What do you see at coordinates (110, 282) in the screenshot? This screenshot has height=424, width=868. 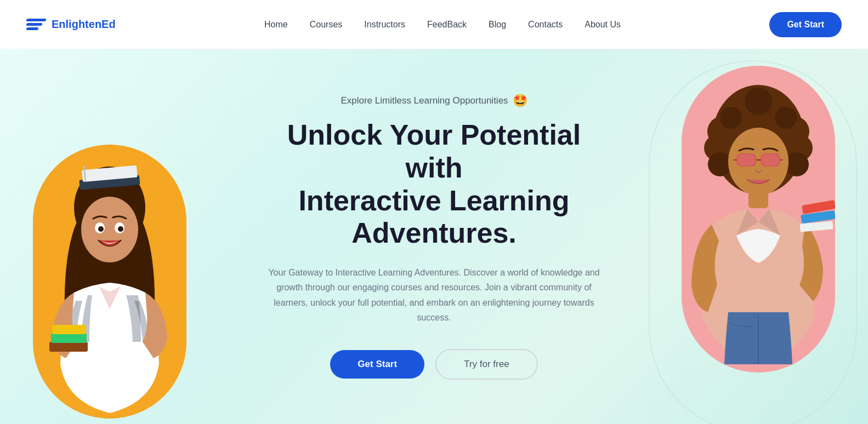 I see `hero-image-left` at bounding box center [110, 282].